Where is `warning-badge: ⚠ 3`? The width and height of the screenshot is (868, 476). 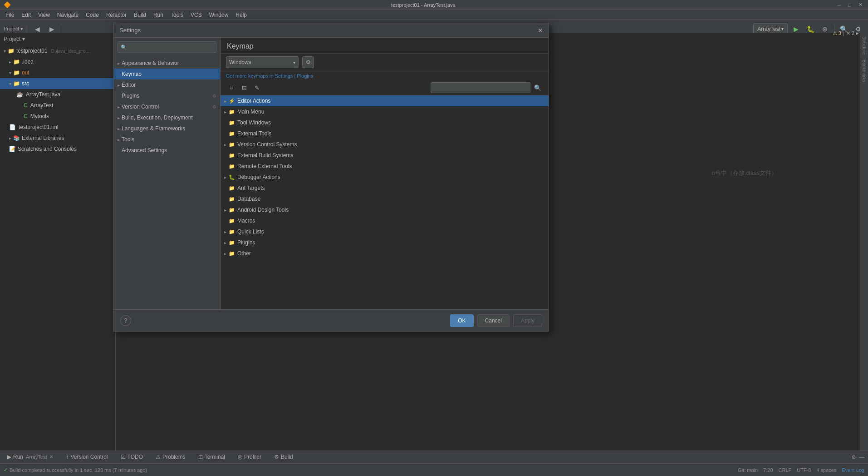 warning-badge: ⚠ 3 is located at coordinates (837, 34).